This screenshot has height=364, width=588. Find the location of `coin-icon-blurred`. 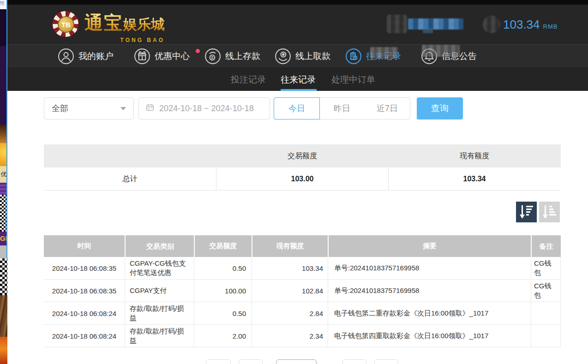

coin-icon-blurred is located at coordinates (492, 24).